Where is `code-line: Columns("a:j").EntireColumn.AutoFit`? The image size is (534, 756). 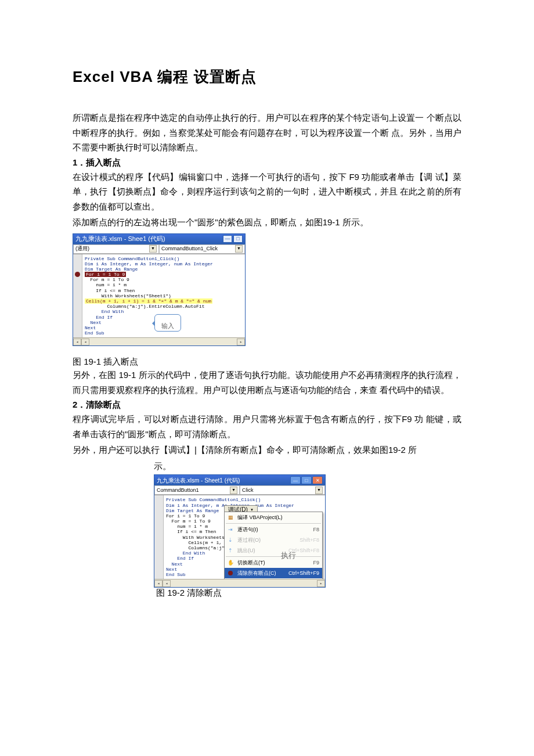 code-line: Columns("a:j").EntireColumn.AutoFit is located at coordinates (164, 307).